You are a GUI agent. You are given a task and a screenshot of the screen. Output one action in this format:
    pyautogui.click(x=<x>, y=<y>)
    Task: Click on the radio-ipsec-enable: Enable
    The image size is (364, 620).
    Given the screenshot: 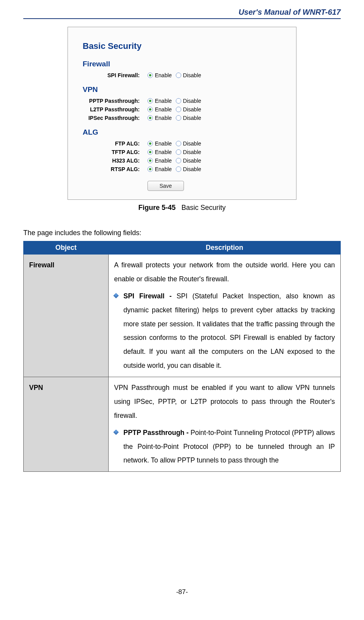 What is the action you would take?
    pyautogui.click(x=160, y=118)
    